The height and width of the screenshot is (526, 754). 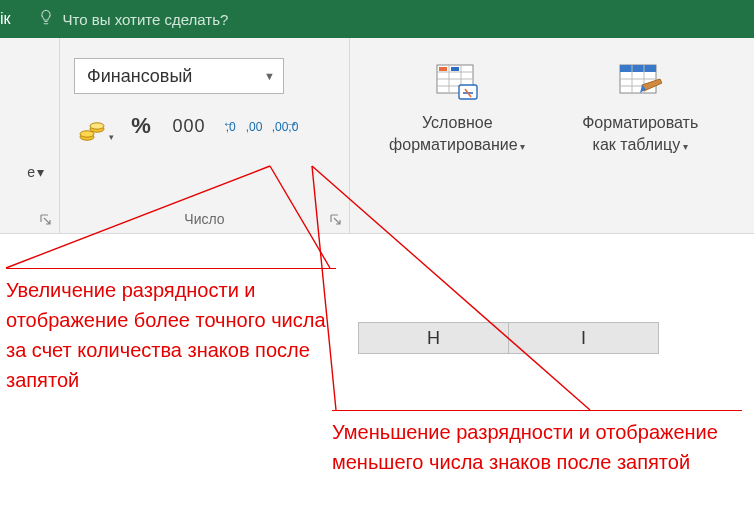 What do you see at coordinates (40, 172) in the screenshot?
I see `caret-down-icon: ▾` at bounding box center [40, 172].